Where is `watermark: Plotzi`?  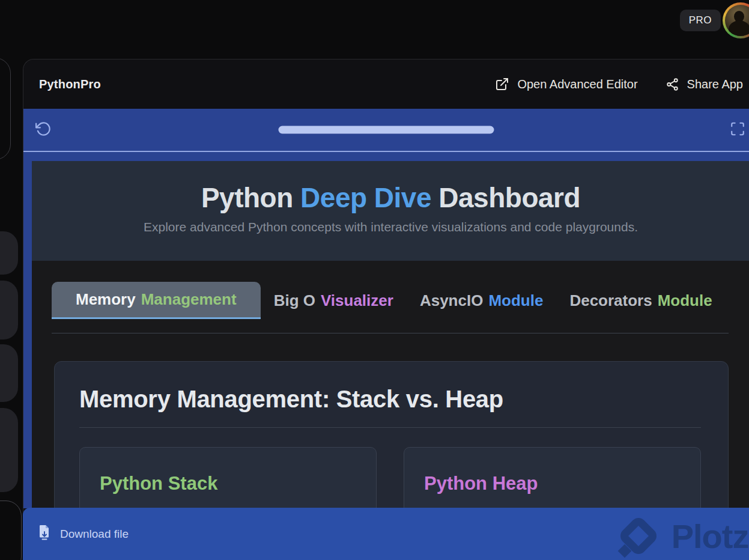
watermark: Plotzi is located at coordinates (682, 536).